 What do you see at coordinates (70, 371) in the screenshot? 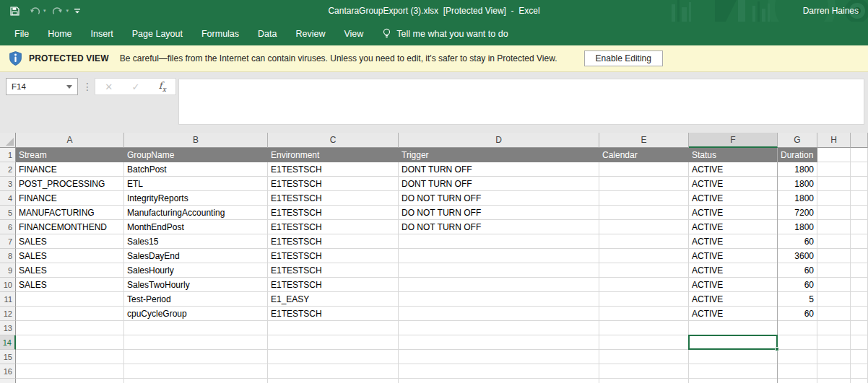
I see `cell-A16` at bounding box center [70, 371].